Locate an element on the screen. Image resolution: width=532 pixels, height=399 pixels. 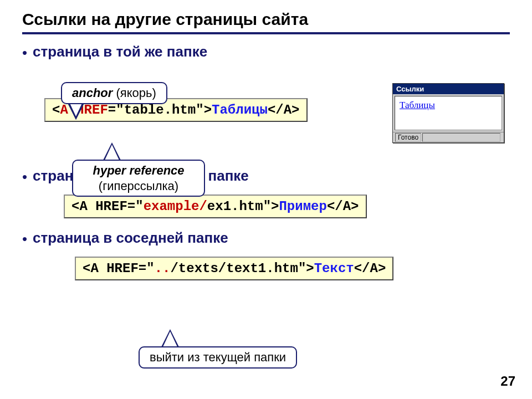
browser-viewport: Таблицы is located at coordinates (448, 113).